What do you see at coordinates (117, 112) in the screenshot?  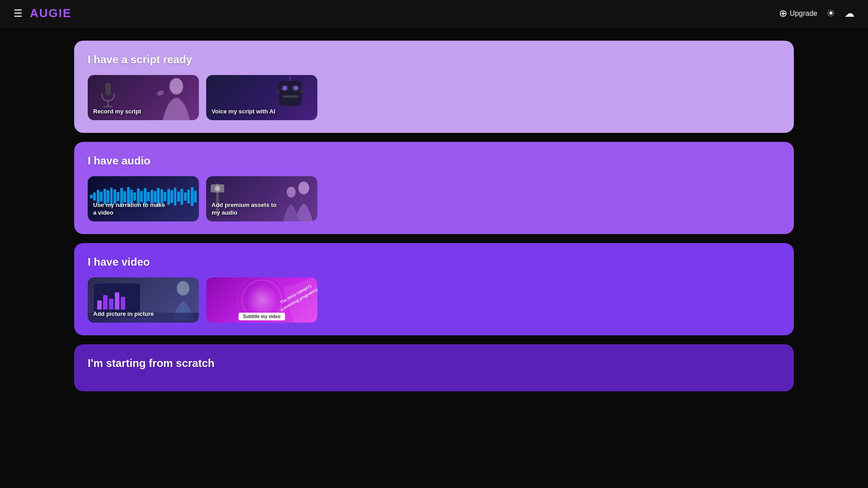 I see `record-script-label: Record my script` at bounding box center [117, 112].